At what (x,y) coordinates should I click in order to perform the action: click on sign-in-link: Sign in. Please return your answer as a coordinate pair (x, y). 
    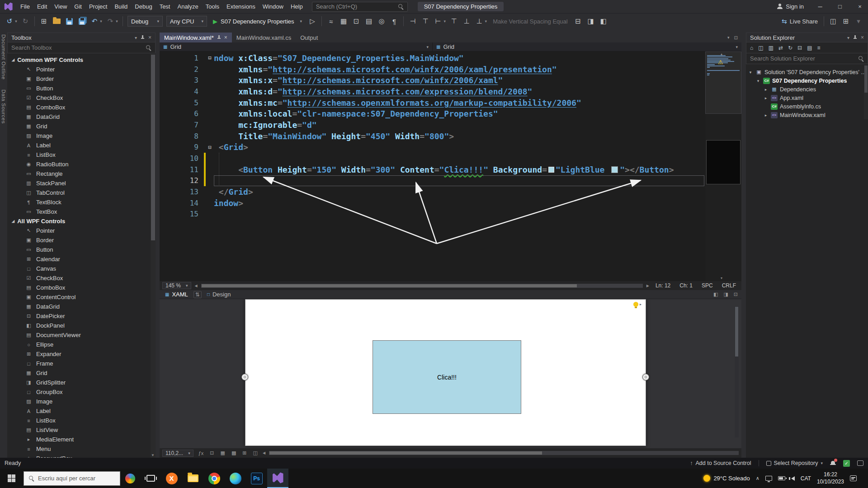
    Looking at the image, I should click on (790, 6).